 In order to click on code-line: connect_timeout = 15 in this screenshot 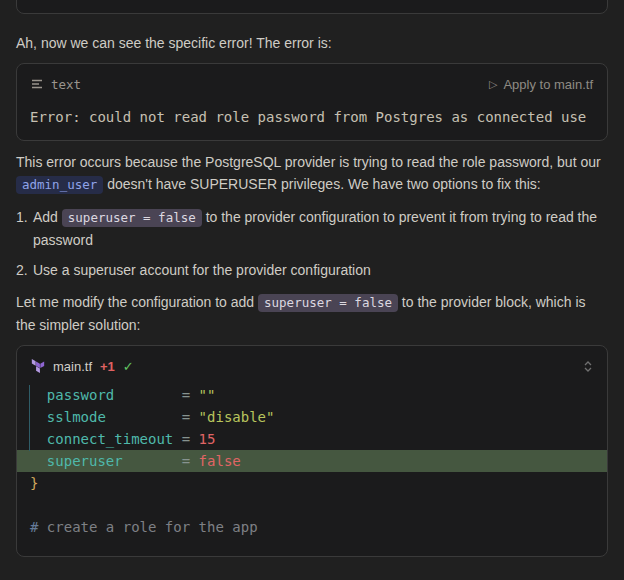, I will do `click(312, 439)`.